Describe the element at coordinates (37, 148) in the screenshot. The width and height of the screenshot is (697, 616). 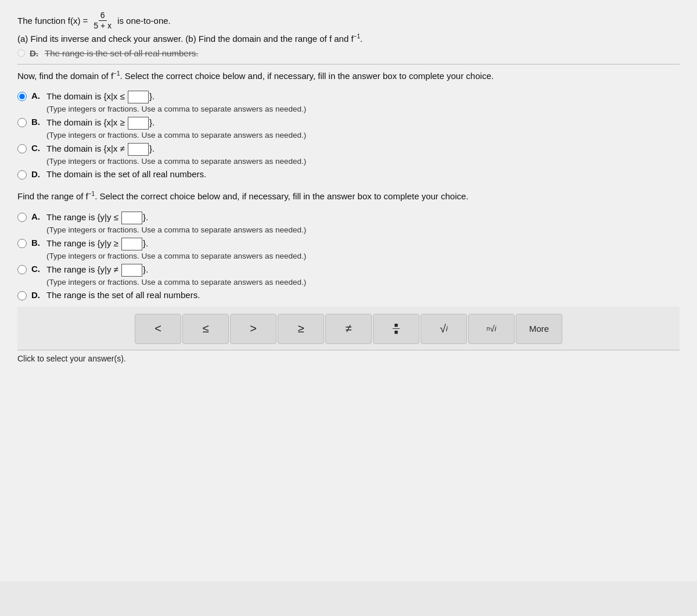
I see `domain-option-c-label: C.` at that location.